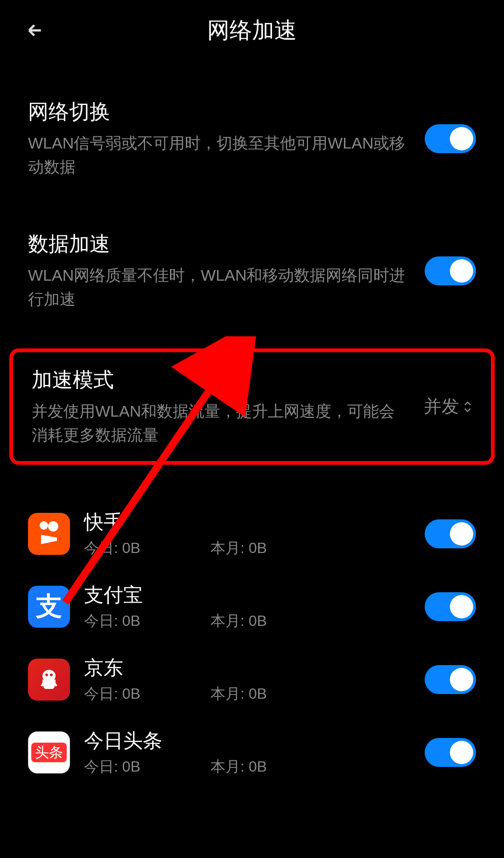 The height and width of the screenshot is (858, 504). Describe the element at coordinates (252, 271) in the screenshot. I see `data-accel-setting: 数据加速 WLAN网络质量不佳时，WLAN和移动数据网络同时进行加速` at that location.